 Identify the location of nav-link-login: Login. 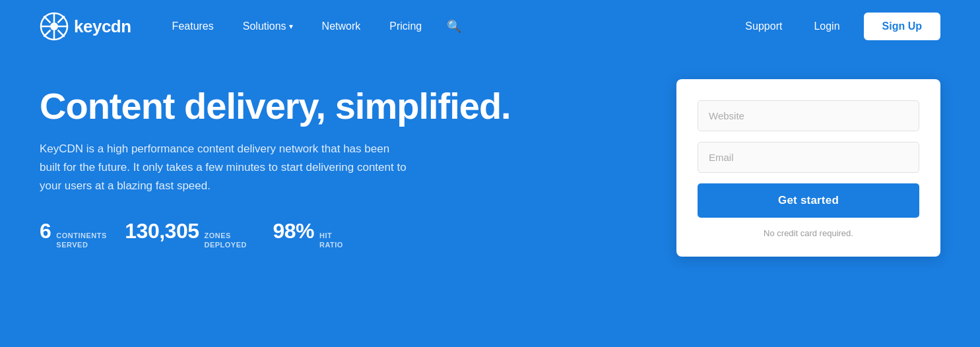
(826, 26).